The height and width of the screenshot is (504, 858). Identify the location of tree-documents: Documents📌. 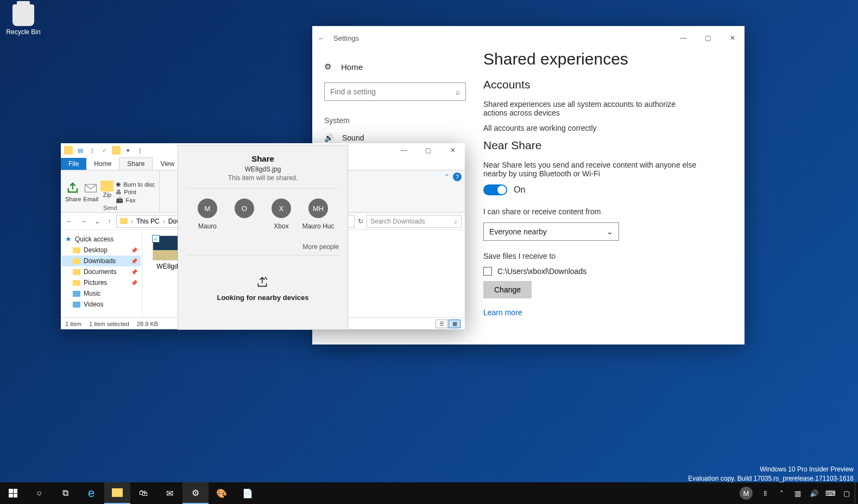
(101, 272).